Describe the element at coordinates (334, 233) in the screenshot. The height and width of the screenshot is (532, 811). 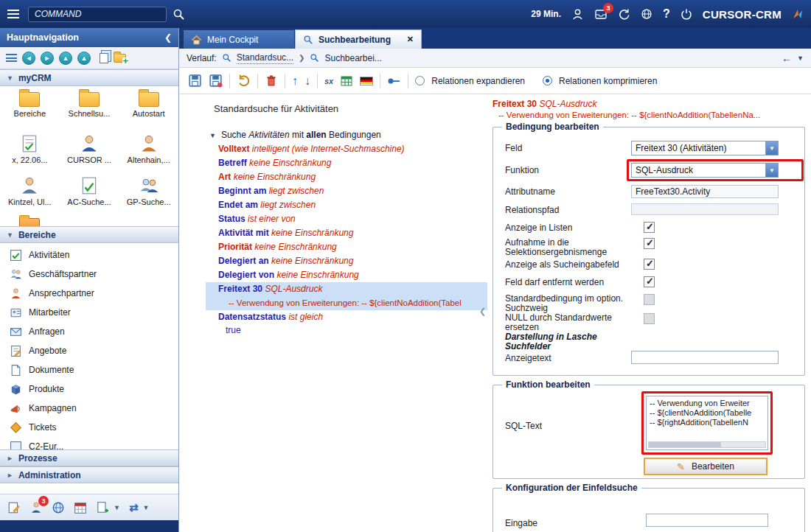
I see `tree-item-aktivitaet-mit: Aktivität mit keine Einschränkung` at that location.